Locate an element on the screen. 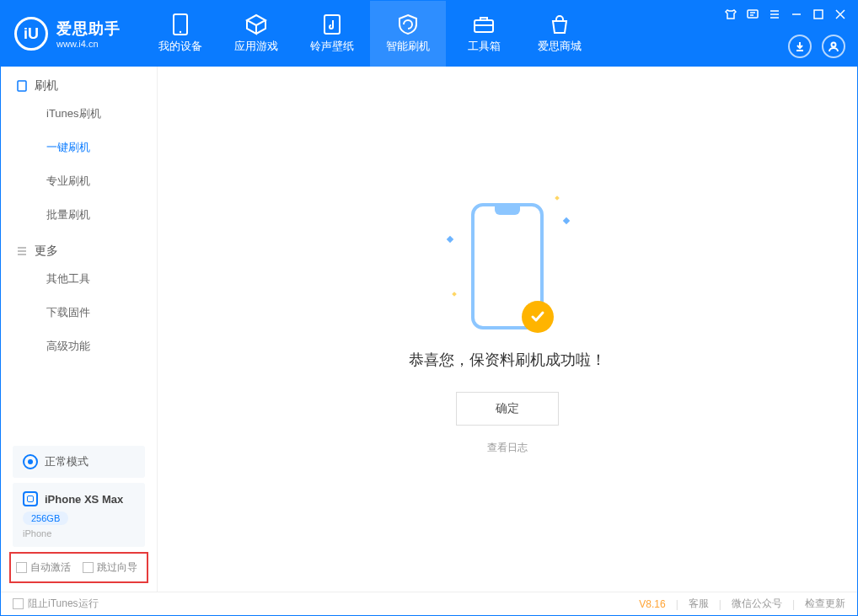  sidebar-item-download-firmware: 下载固件 is located at coordinates (79, 313).